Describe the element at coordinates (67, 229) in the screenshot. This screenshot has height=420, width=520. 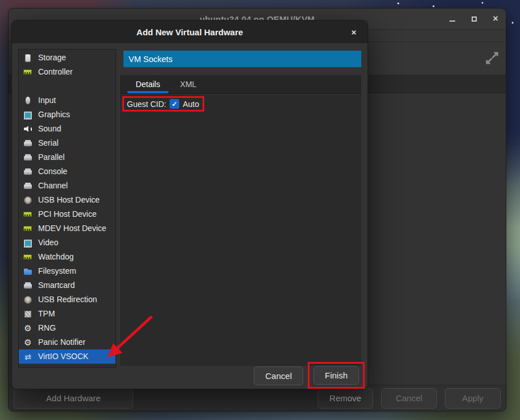
I see `sidebar-item-mdev-host-device: MDEV Host Device` at that location.